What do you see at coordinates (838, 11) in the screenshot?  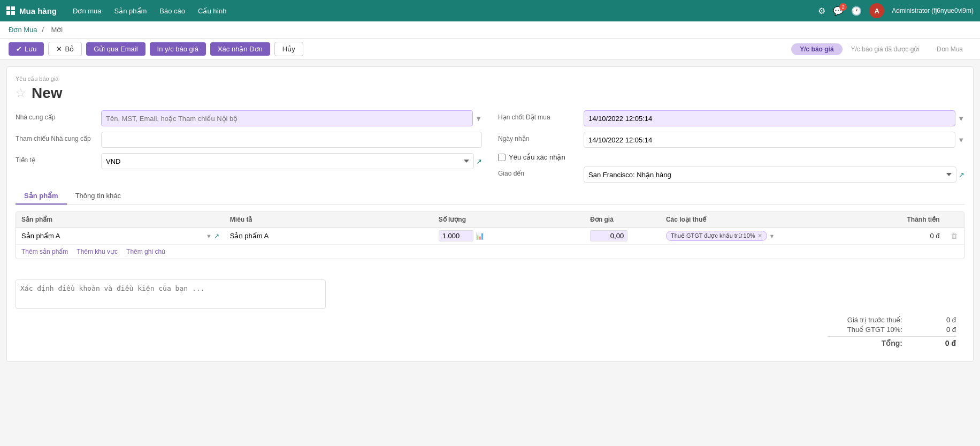 I see `chat-icon: 💬 2` at bounding box center [838, 11].